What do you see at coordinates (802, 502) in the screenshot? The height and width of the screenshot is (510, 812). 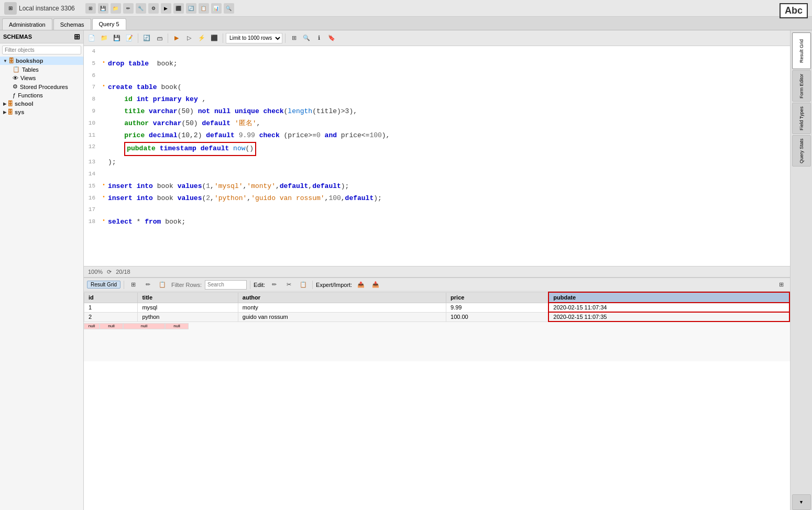 I see `scroll-down-btn: ▼` at bounding box center [802, 502].